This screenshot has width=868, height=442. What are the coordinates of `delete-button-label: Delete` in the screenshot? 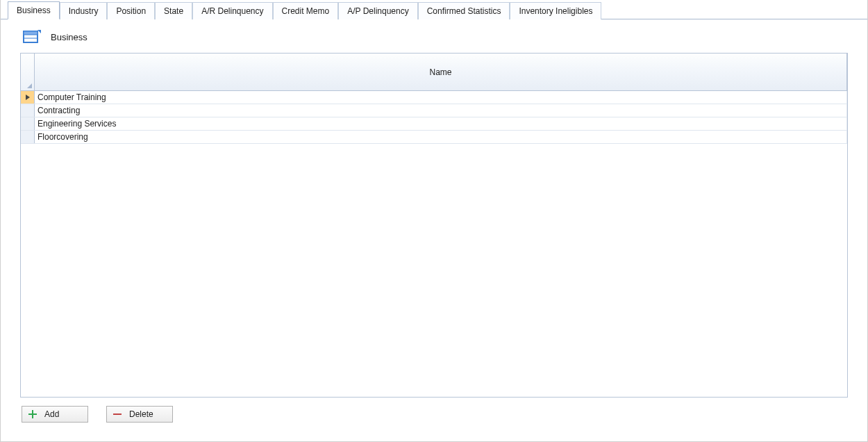 It's located at (142, 414).